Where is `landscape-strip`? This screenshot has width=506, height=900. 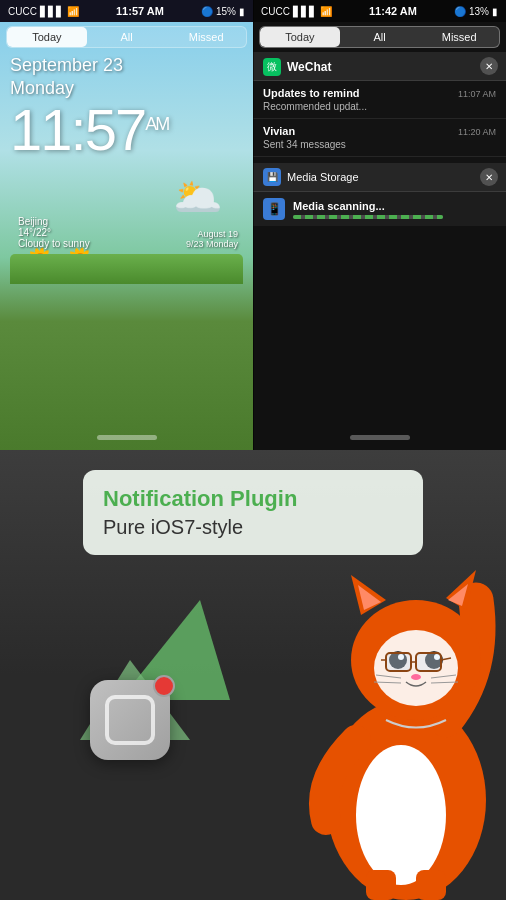
landscape-strip is located at coordinates (126, 269).